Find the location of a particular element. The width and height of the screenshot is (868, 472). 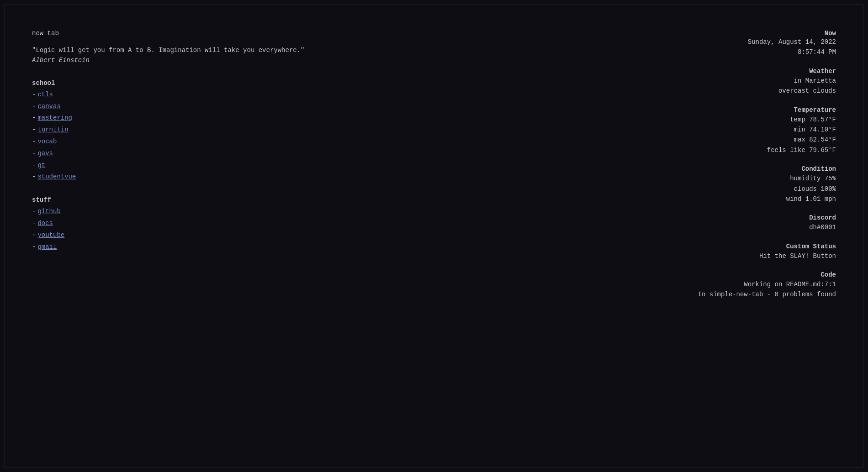

school-section: school - ctls - canvas - mastering - tur… is located at coordinates (168, 131).